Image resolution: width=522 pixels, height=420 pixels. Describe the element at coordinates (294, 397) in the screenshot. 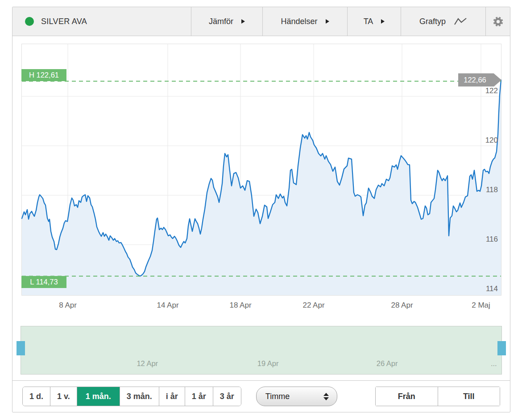

I see `resolution-value: Timme` at that location.